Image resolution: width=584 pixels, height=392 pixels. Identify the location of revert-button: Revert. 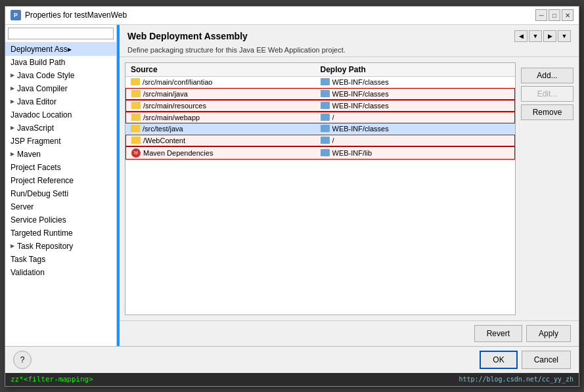
(498, 334).